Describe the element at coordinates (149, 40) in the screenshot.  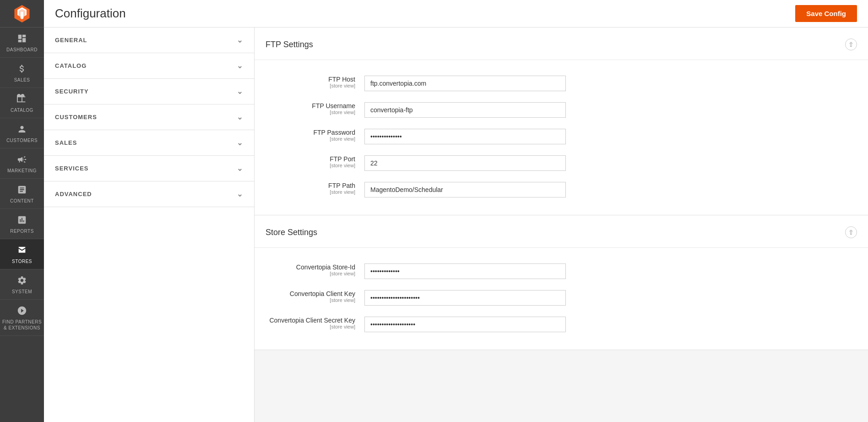
I see `accordion-item-general: GENERAL ⌄` at that location.